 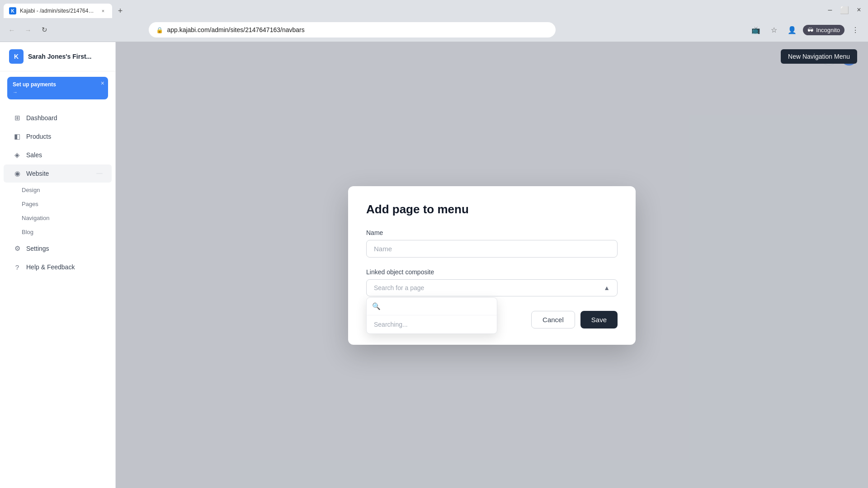 I want to click on url-text: app.kajabi.com/admin/sites/2147647163/na…, so click(x=236, y=30).